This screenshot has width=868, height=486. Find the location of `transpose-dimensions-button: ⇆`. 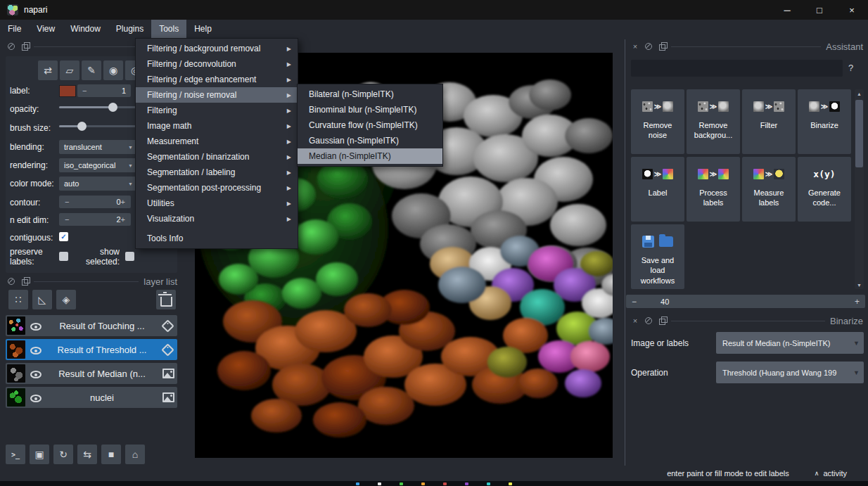

transpose-dimensions-button: ⇆ is located at coordinates (87, 454).